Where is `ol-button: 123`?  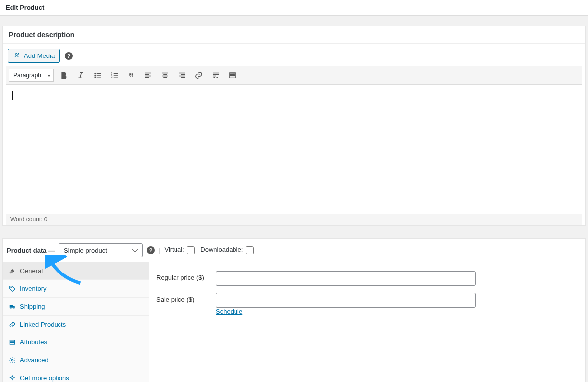
ol-button: 123 is located at coordinates (115, 75).